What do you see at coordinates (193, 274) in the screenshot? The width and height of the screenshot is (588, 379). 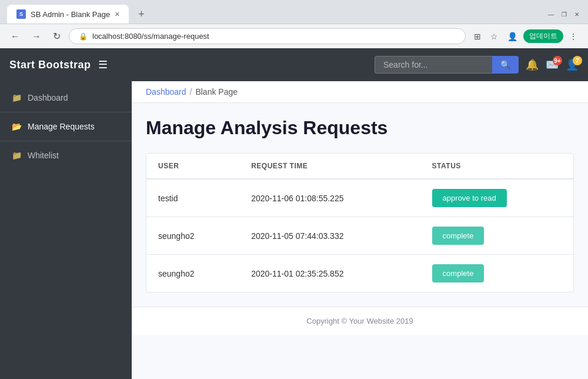 I see `cell-user-3: seungho2` at bounding box center [193, 274].